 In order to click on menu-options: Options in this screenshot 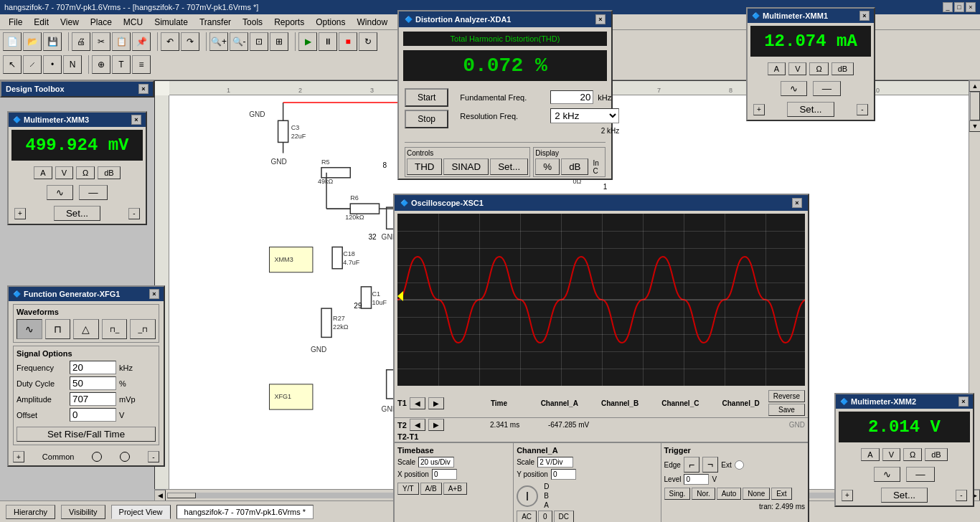, I will do `click(330, 22)`.